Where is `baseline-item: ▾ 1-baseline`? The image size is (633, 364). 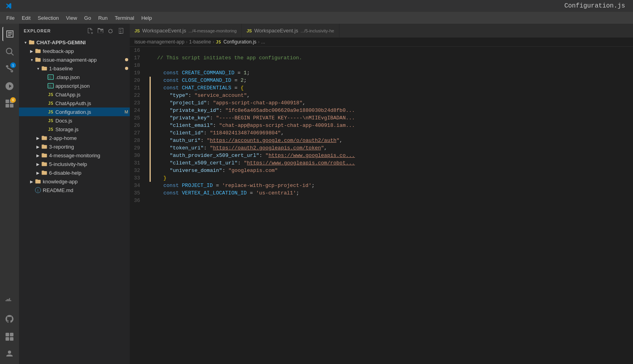
baseline-item: ▾ 1-baseline is located at coordinates (74, 68).